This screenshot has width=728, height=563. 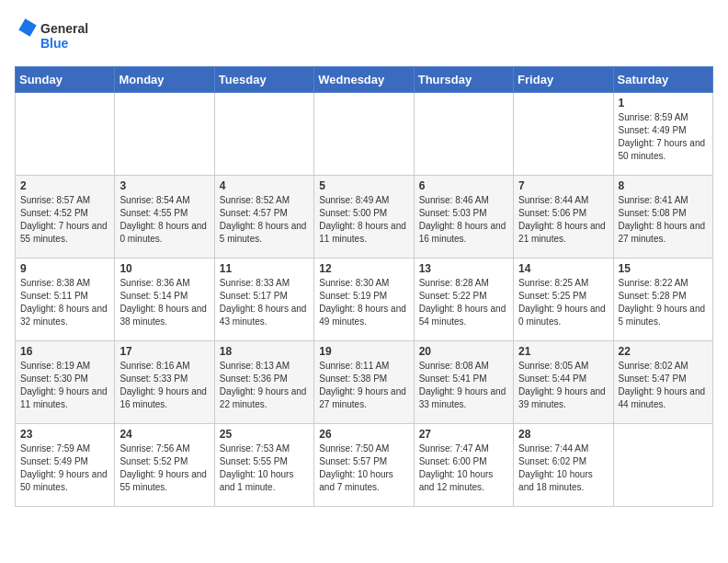 I want to click on day-number: 11, so click(x=265, y=269).